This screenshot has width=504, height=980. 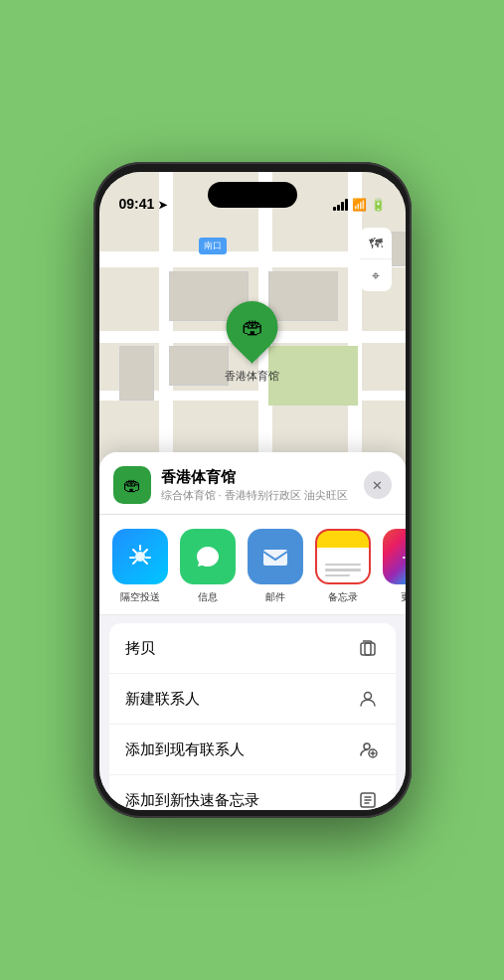 I want to click on messages-label: 信息, so click(x=208, y=597).